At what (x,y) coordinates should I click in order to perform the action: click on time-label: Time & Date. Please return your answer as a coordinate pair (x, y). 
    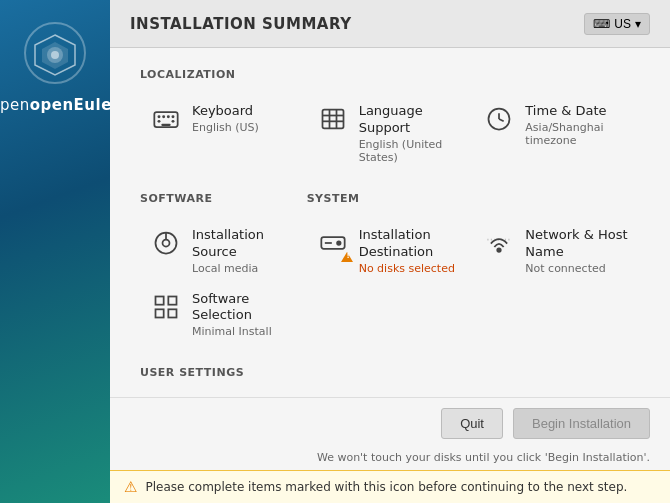
    Looking at the image, I should click on (578, 112).